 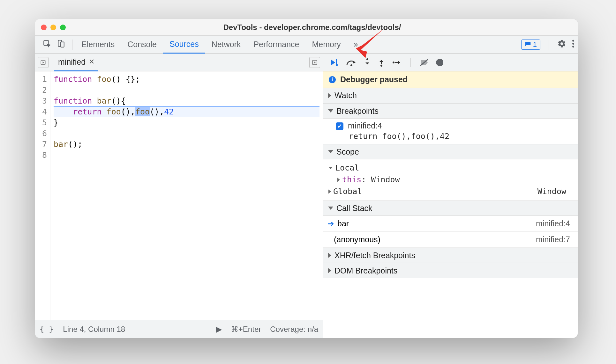 What do you see at coordinates (186, 144) in the screenshot?
I see `code-line: bar();` at bounding box center [186, 144].